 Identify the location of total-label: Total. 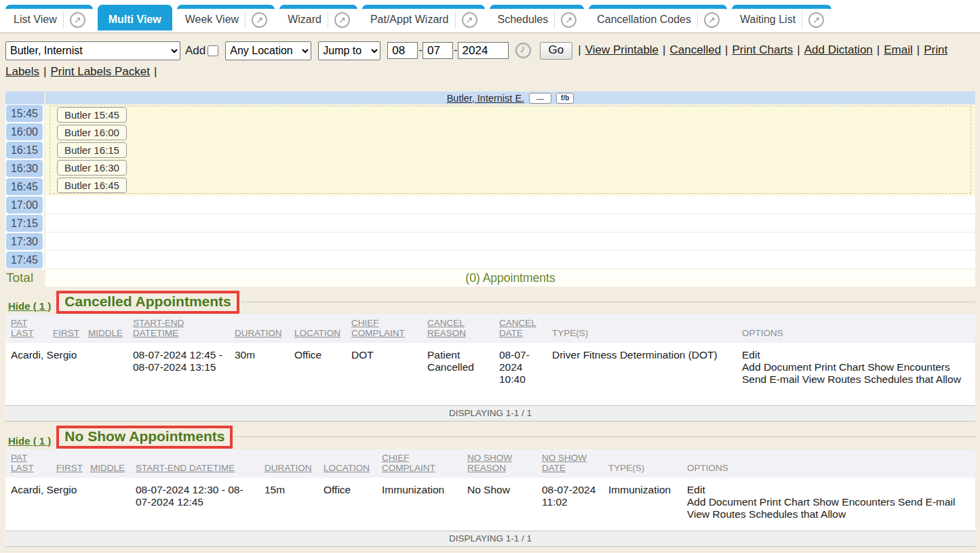
(24, 278).